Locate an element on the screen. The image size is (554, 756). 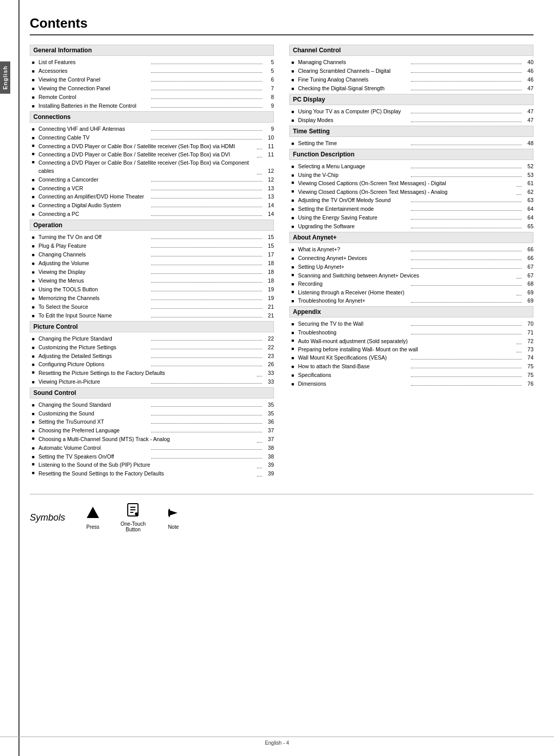
list-item: ■ Connecting Anynet+ Devices 66 is located at coordinates (411, 258).